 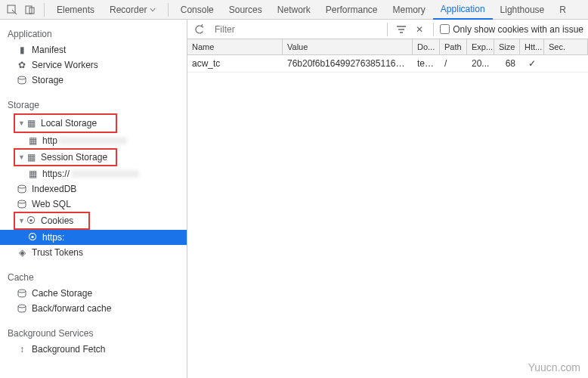 What do you see at coordinates (65, 157) in the screenshot?
I see `sidebar-item-session-storage: ▼▦Session Storage` at bounding box center [65, 157].